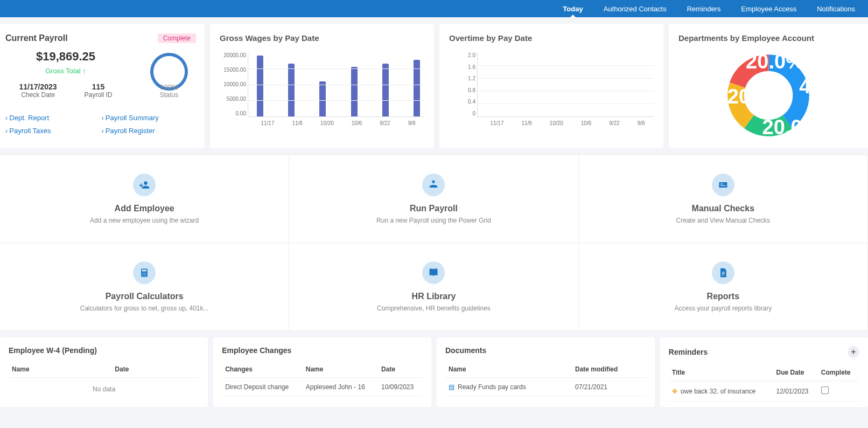 The height and width of the screenshot is (428, 868). I want to click on tile-title: Payroll Calculators, so click(144, 296).